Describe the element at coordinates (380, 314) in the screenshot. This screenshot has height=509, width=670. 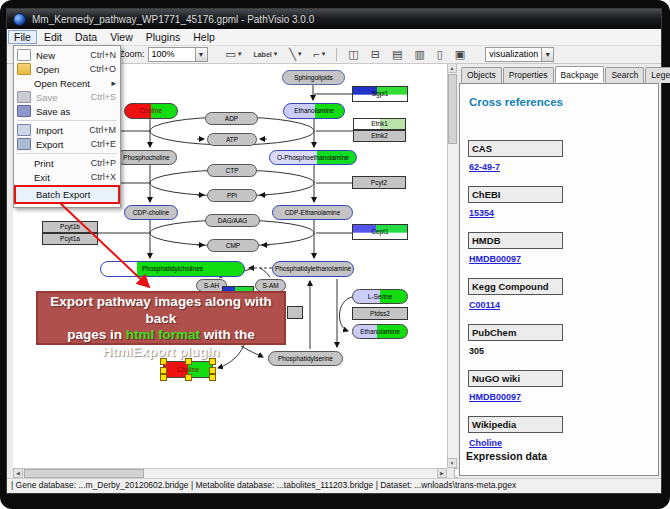
I see `node-ptdss2: Ptdss2` at that location.